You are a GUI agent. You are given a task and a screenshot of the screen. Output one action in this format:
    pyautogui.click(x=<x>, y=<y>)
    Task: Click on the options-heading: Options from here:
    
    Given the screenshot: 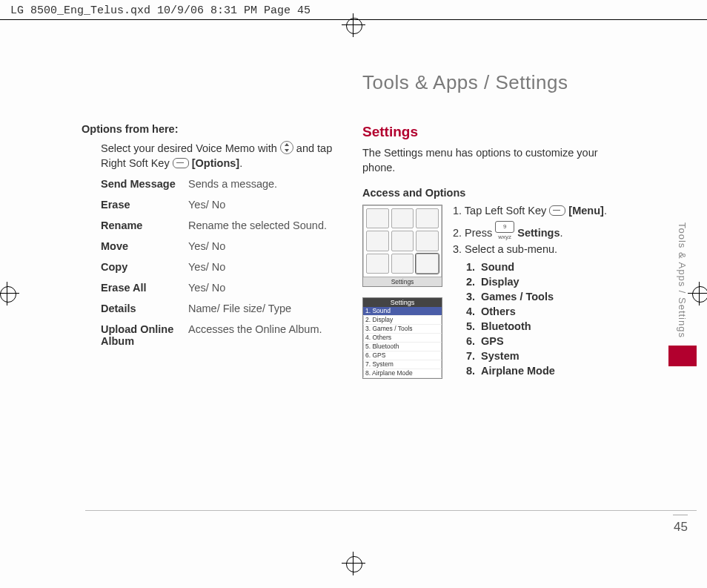 What is the action you would take?
    pyautogui.click(x=208, y=129)
    